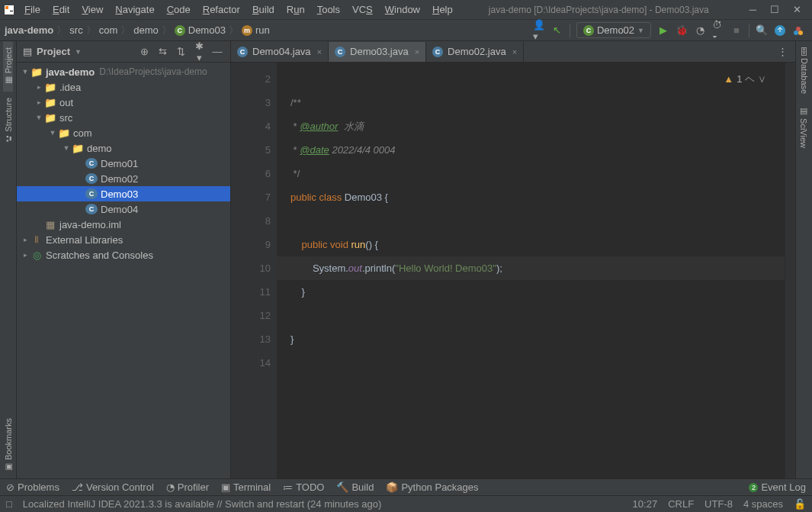 The image size is (812, 512). Describe the element at coordinates (780, 31) in the screenshot. I see `sync-button` at that location.